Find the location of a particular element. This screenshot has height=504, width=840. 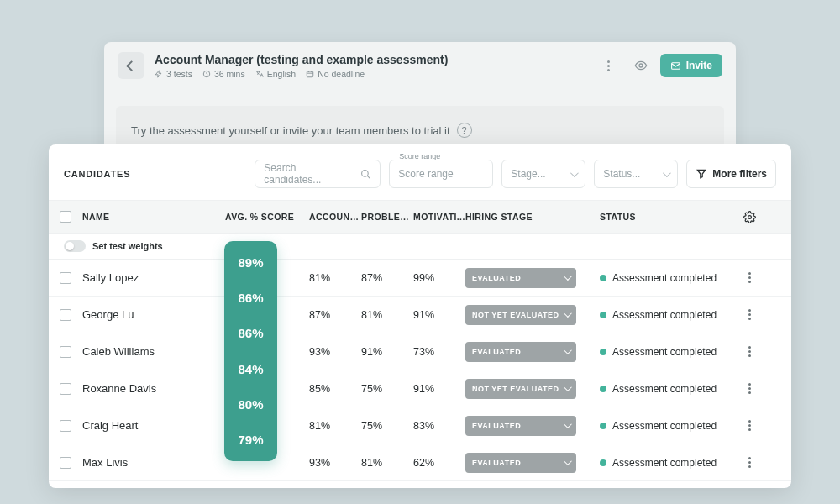

col-motivation: MOTIVATI... is located at coordinates (439, 217).